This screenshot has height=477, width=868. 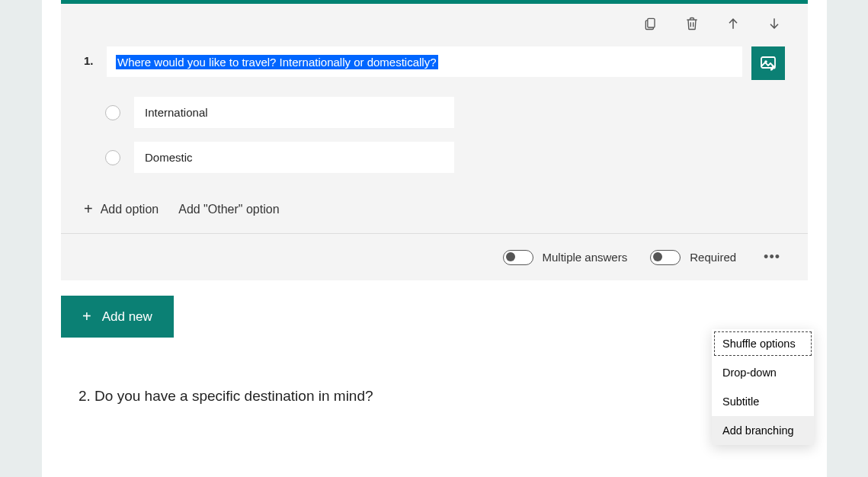 I want to click on required-toggle, so click(x=665, y=258).